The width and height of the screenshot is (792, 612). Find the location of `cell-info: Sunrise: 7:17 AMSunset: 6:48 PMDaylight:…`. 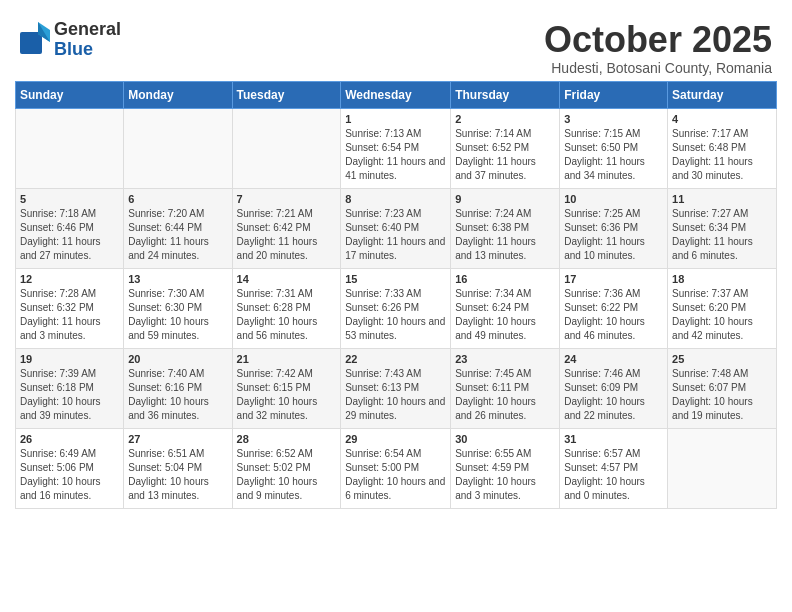

cell-info: Sunrise: 7:17 AMSunset: 6:48 PMDaylight:… is located at coordinates (722, 155).